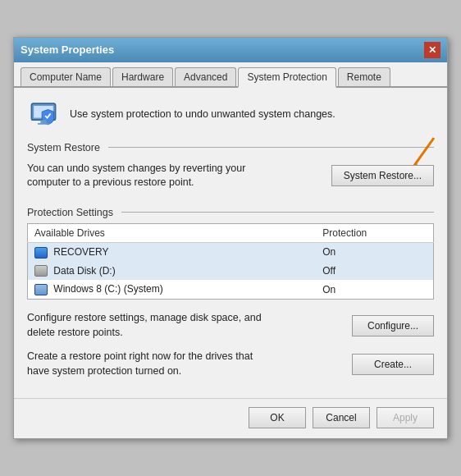 The width and height of the screenshot is (461, 476). Describe the element at coordinates (172, 233) in the screenshot. I see `col-header-drives: Available Drives` at that location.